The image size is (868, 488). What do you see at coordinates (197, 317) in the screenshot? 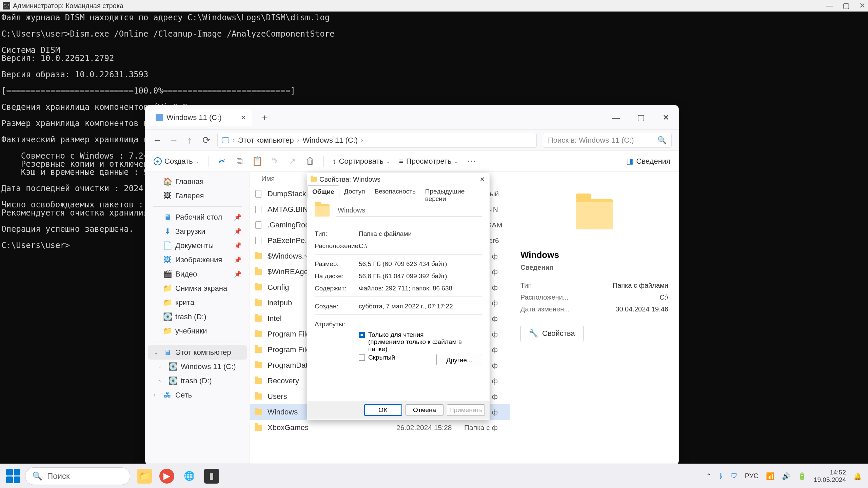
I see `sidebar-item-trash-d: 💽trash (D:)` at bounding box center [197, 317].